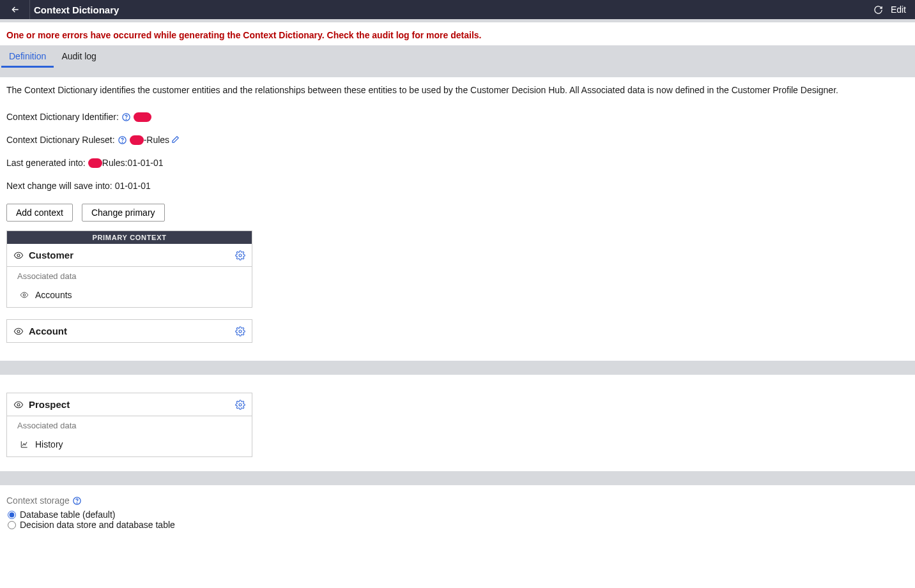  What do you see at coordinates (458, 61) in the screenshot?
I see `tabs-strip: Definition Audit log` at bounding box center [458, 61].